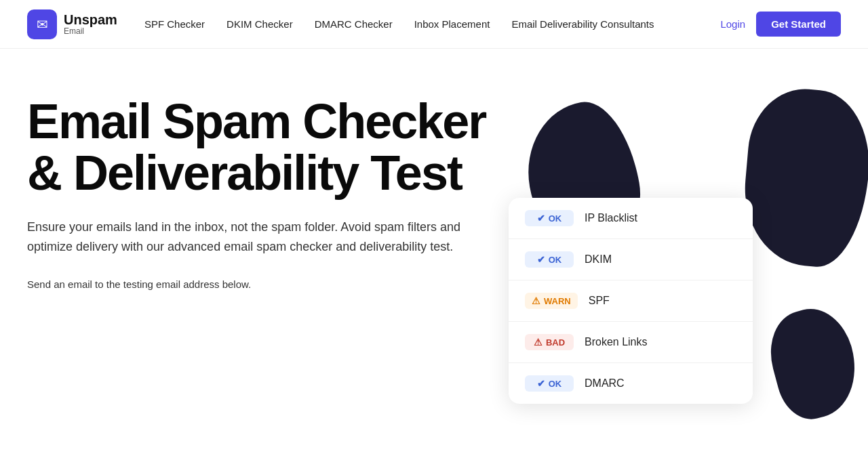 This screenshot has height=458, width=868. Describe the element at coordinates (549, 259) in the screenshot. I see `badge-ok-dkim: ✔ OK` at that location.